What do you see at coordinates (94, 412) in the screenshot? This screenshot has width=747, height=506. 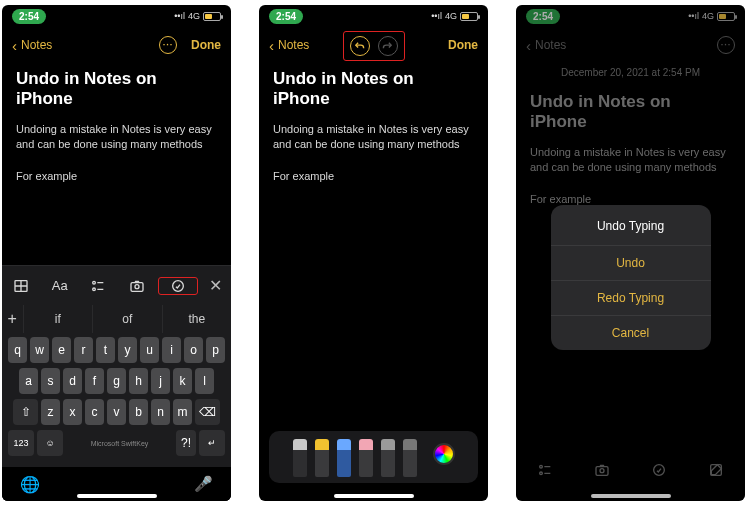 I see `key-c: c` at bounding box center [94, 412].